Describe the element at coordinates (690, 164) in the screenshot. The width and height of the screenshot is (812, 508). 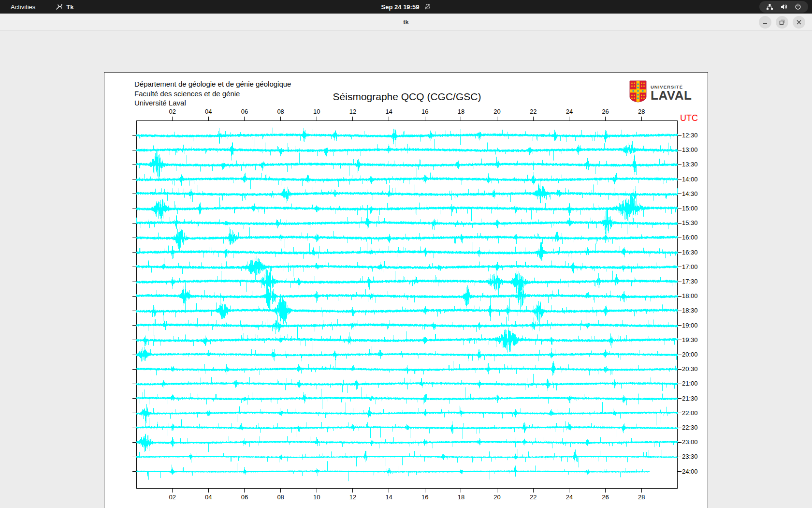
I see `utc-row-label: 13:30` at that location.